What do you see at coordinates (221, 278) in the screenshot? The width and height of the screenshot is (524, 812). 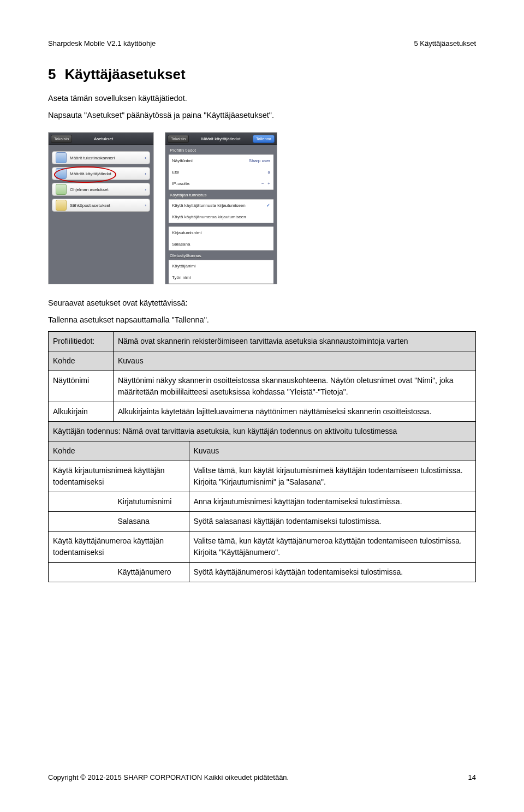 I see `job-row: Työn nimi` at bounding box center [221, 278].